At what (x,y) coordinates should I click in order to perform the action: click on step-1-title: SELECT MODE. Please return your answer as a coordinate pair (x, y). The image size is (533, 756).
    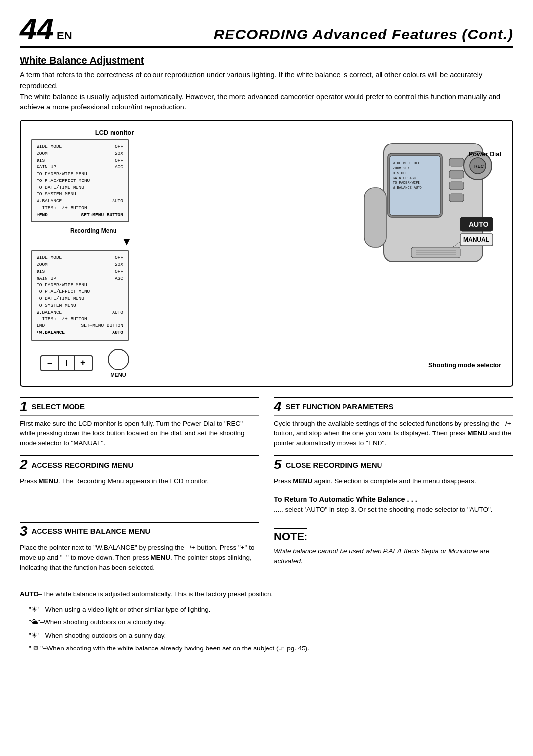
    Looking at the image, I should click on (58, 406).